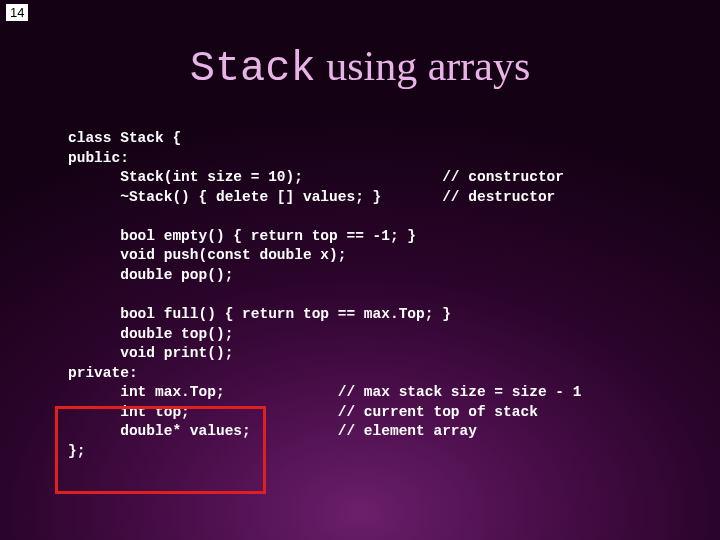  Describe the element at coordinates (272, 431) in the screenshot. I see `code-line: double* values; // element array` at that location.